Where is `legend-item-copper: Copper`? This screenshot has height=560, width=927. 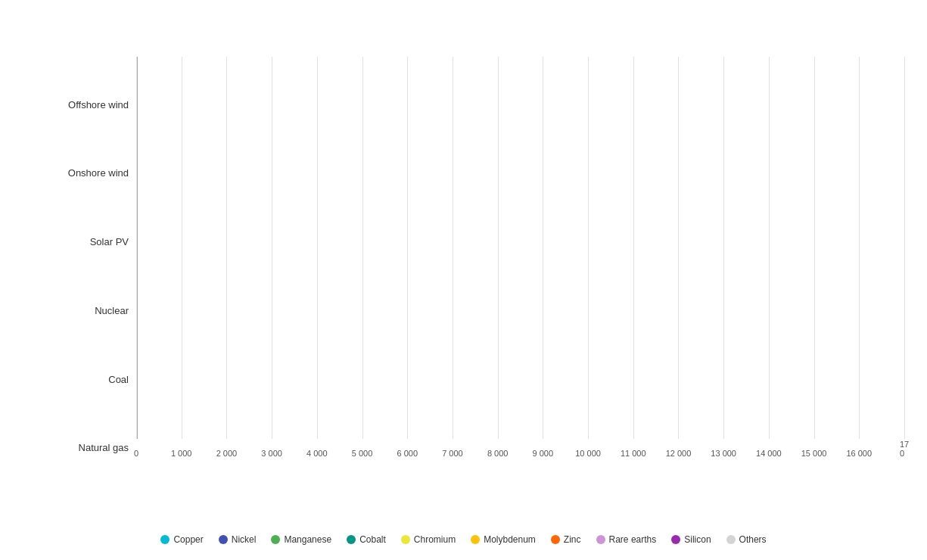
legend-item-copper: Copper is located at coordinates (182, 540).